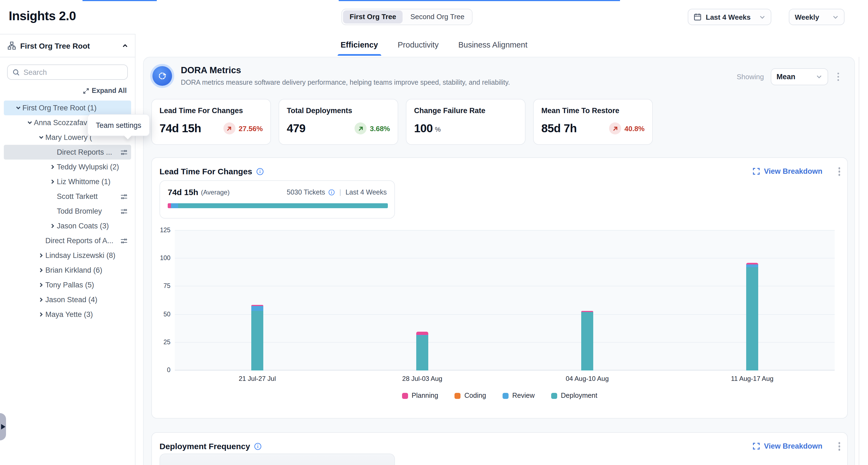 The width and height of the screenshot is (868, 465). Describe the element at coordinates (257, 341) in the screenshot. I see `bar-segment-deployment` at that location.